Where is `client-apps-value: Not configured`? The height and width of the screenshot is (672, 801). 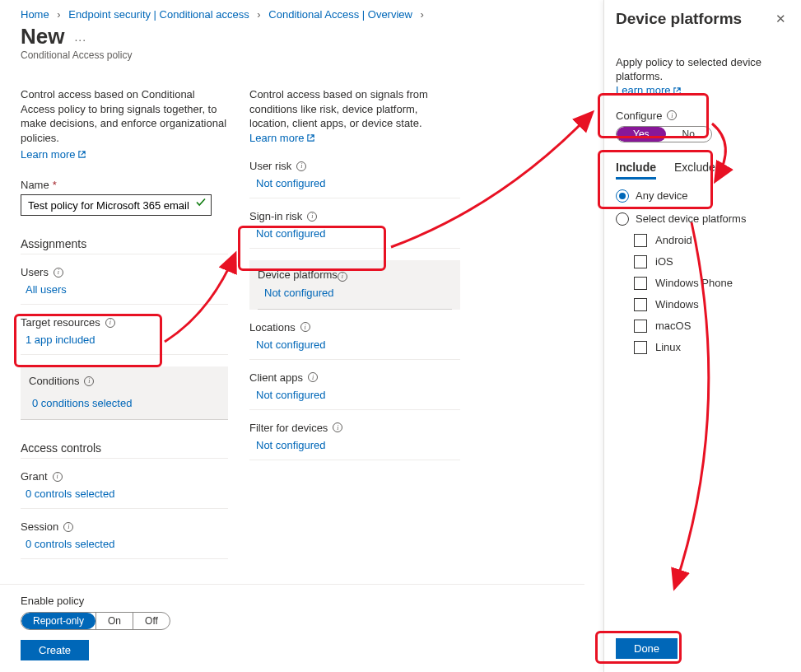 client-apps-value: Not configured is located at coordinates (291, 395).